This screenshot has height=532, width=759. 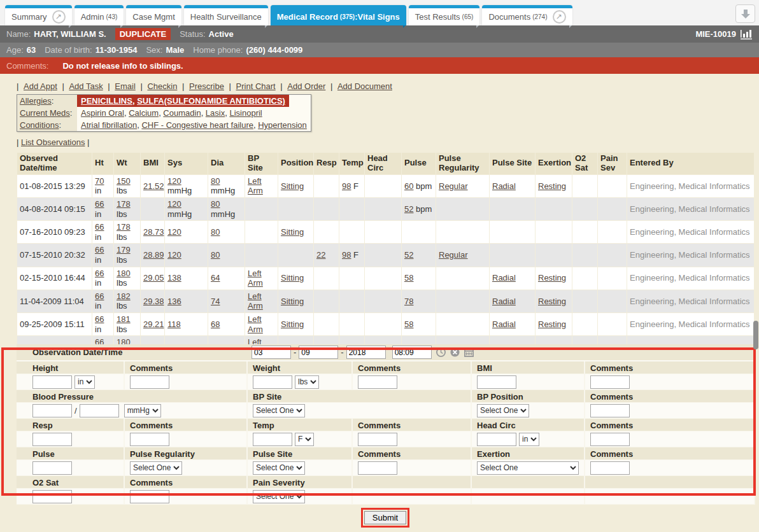 I want to click on tab-test-results: Test Results (65), so click(x=444, y=15).